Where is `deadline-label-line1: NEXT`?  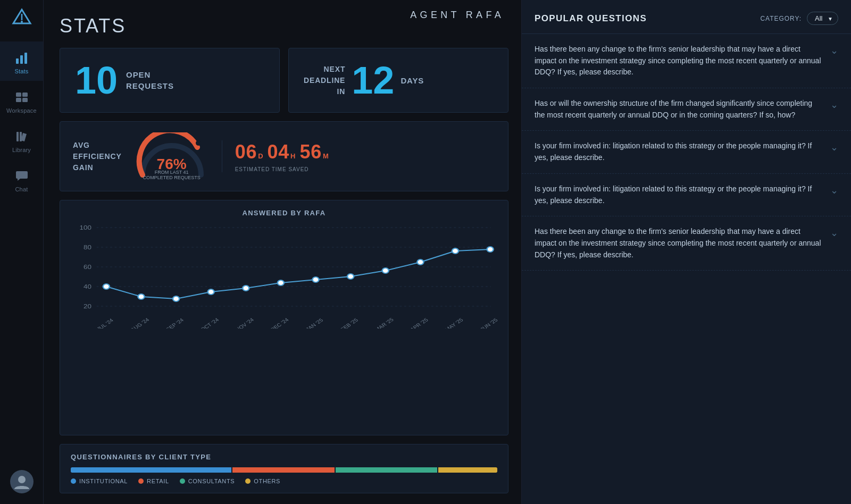 deadline-label-line1: NEXT is located at coordinates (324, 69).